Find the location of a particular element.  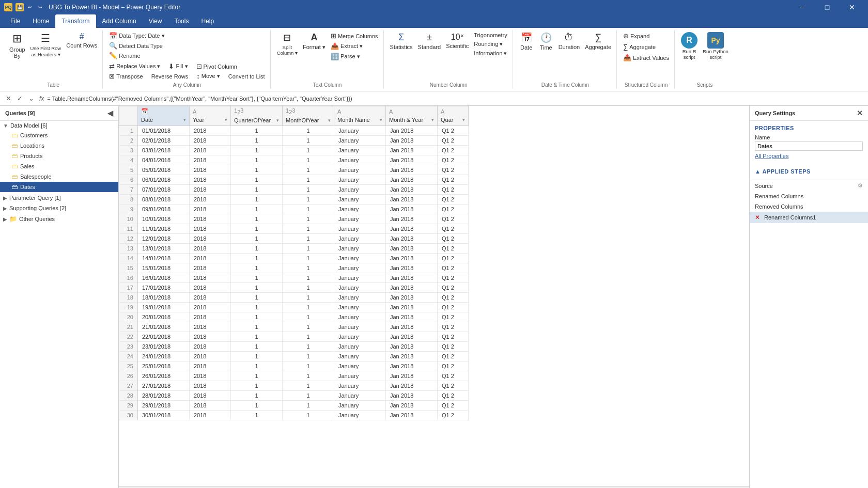

merge-columns-button: ⊞ Merge Columns is located at coordinates (354, 36).